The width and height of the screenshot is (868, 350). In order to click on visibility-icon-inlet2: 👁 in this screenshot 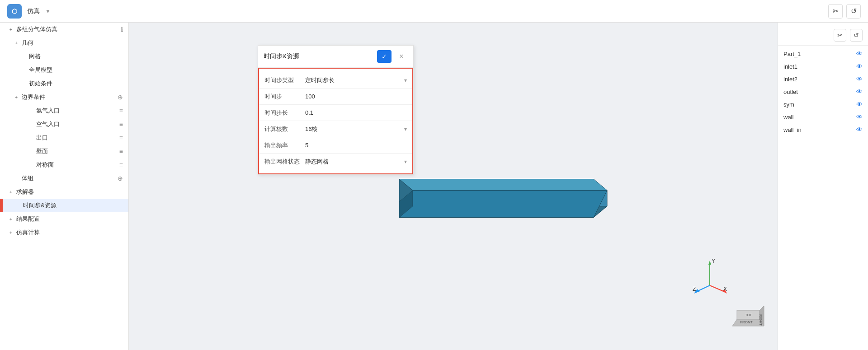, I will do `click(859, 79)`.